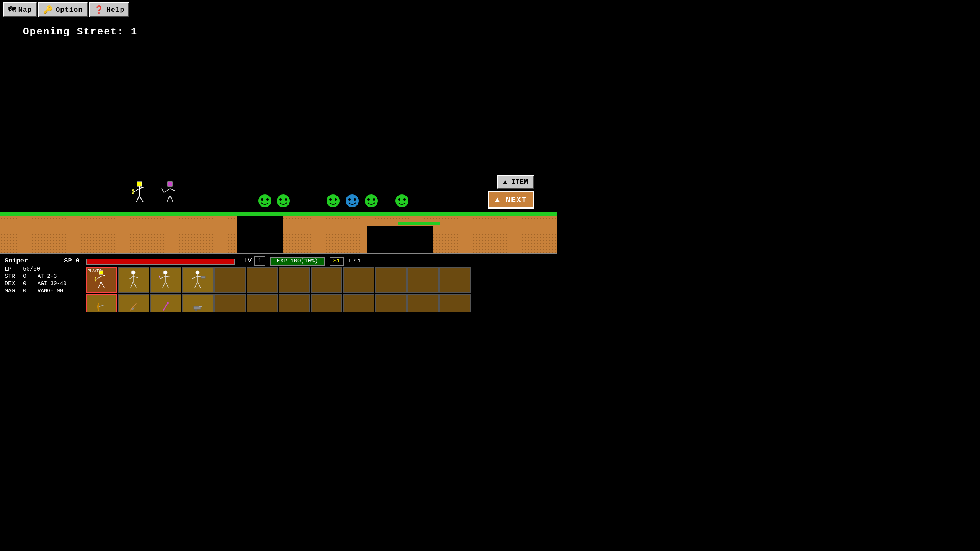 This screenshot has height=551, width=980. I want to click on exp-display: EXP 100(10%), so click(297, 261).